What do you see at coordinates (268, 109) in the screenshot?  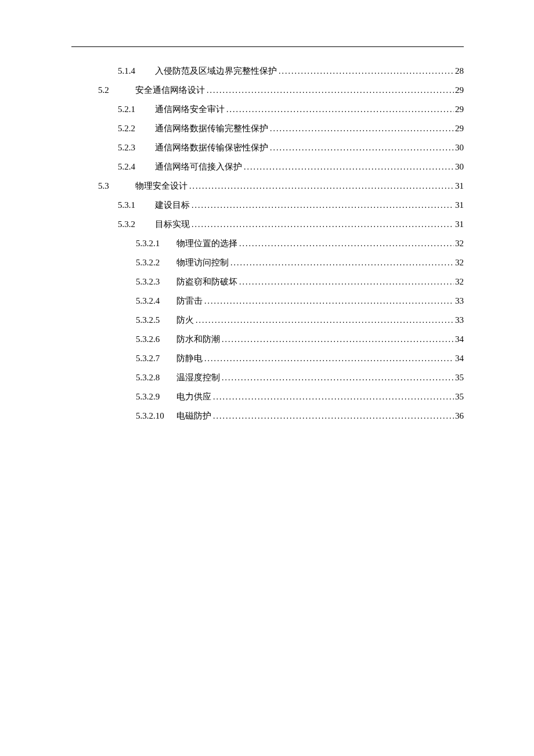 I see `toc-entry: 5.2.1通信网络安全审计29` at bounding box center [268, 109].